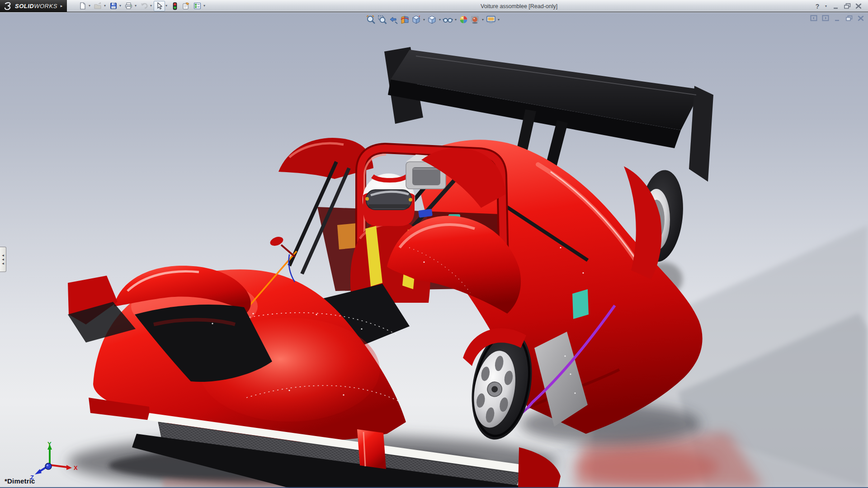 This screenshot has height=488, width=868. I want to click on new-document-icon, so click(83, 6).